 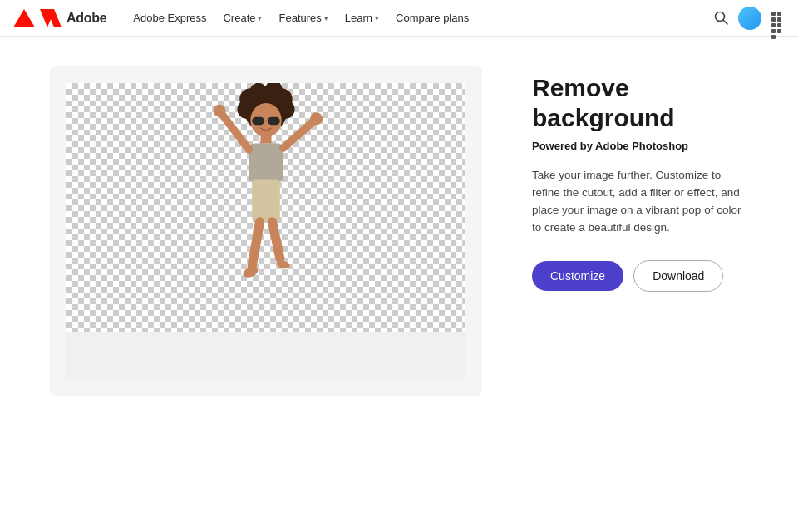 What do you see at coordinates (86, 18) in the screenshot?
I see `brand-name: Adobe` at bounding box center [86, 18].